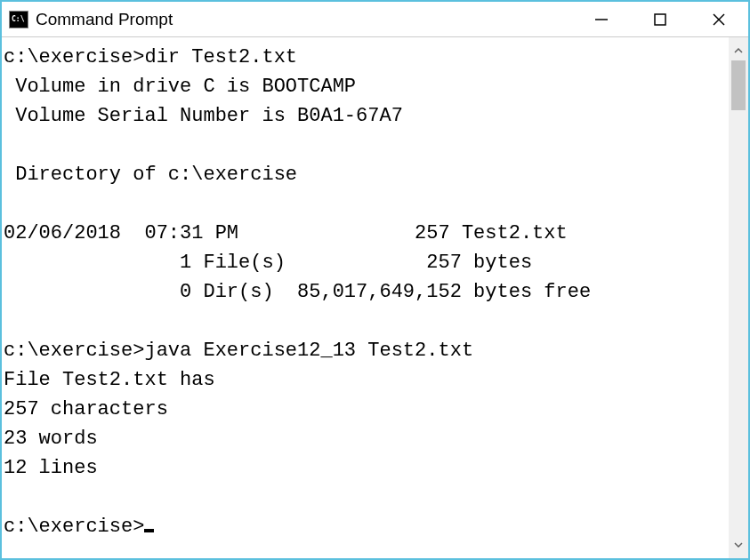  Describe the element at coordinates (74, 526) in the screenshot. I see `terminal-prompt: c:\exercise>` at that location.